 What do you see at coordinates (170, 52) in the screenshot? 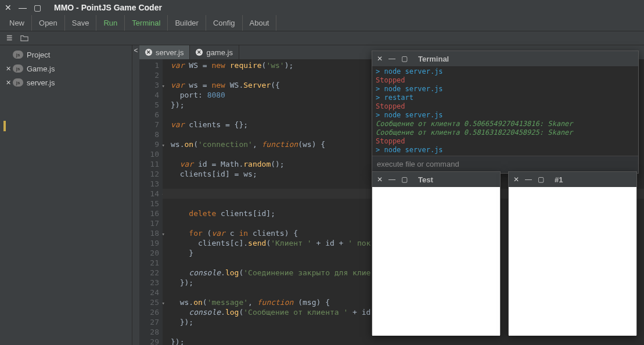
I see `tab-label: server.js` at bounding box center [170, 52].